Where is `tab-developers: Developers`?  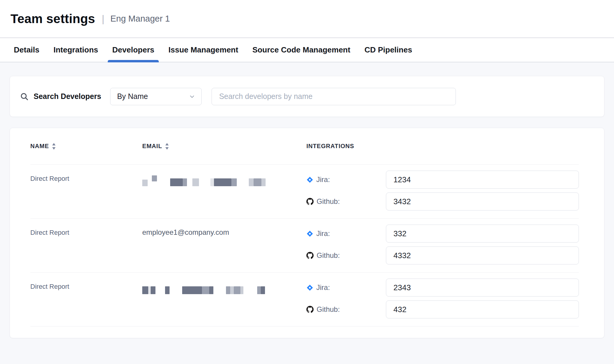 tab-developers: Developers is located at coordinates (133, 50).